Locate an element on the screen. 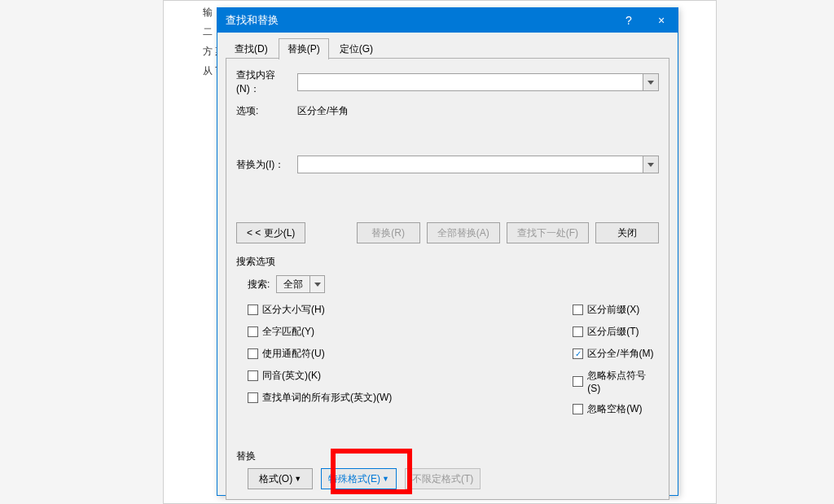  checkbox-col-right: 区分前缀(X) 区分后缀(T) 区分全/半角(M) 忽略标点符号(S) 忽略空格… is located at coordinates (616, 360).